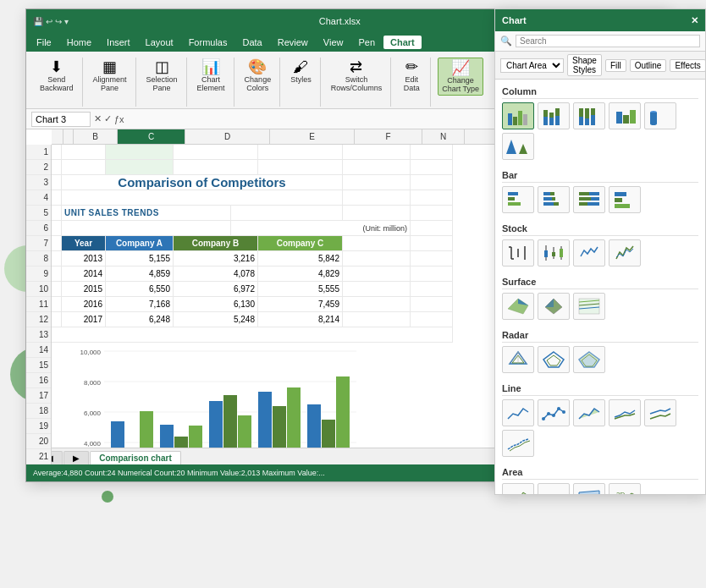  I want to click on cell-12-g, so click(432, 320).